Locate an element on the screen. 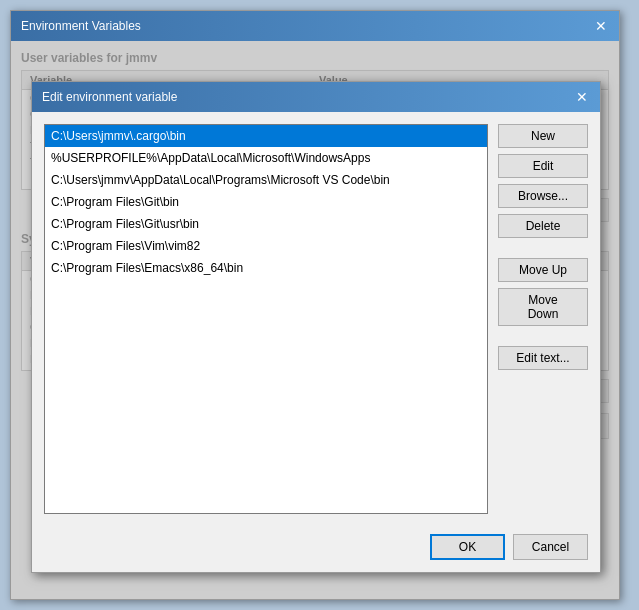 This screenshot has height=610, width=639. dialog-title-bar: Edit environment variable ✕ is located at coordinates (316, 97).